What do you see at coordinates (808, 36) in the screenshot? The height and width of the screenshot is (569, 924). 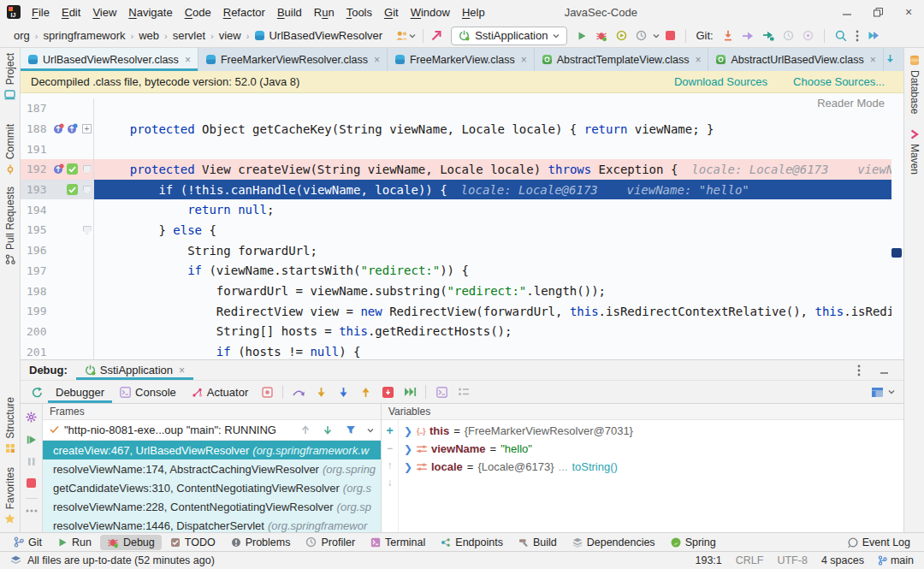 I see `git-rollback-button` at bounding box center [808, 36].